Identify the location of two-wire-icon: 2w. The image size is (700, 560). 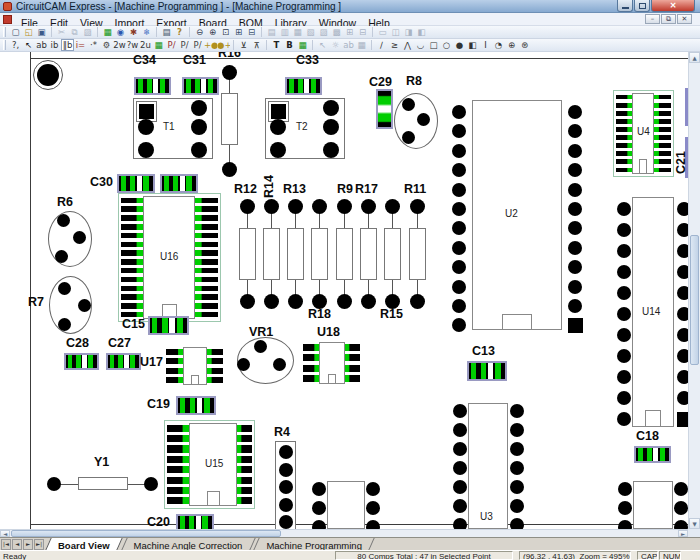
(120, 45).